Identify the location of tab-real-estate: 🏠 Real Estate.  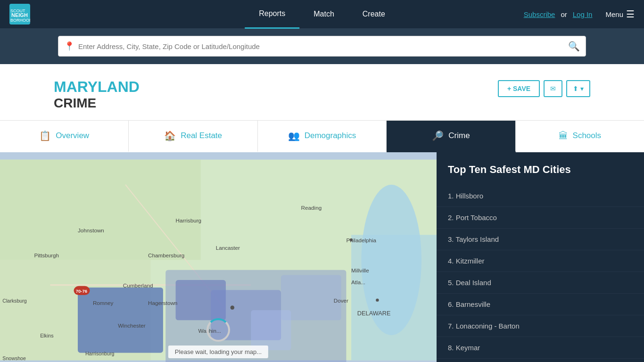
(193, 137).